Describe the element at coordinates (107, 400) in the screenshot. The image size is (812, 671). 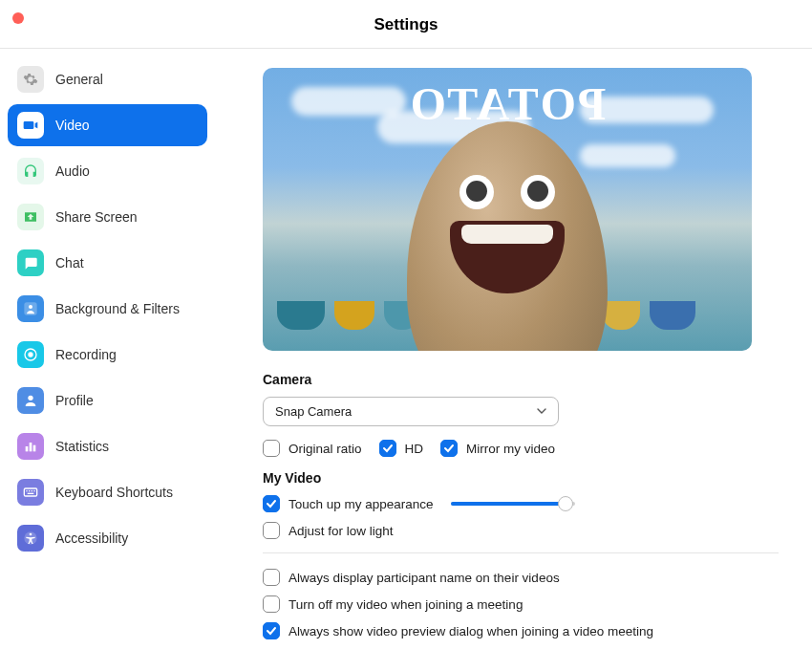
I see `sidebar-item-profile: Profile` at that location.